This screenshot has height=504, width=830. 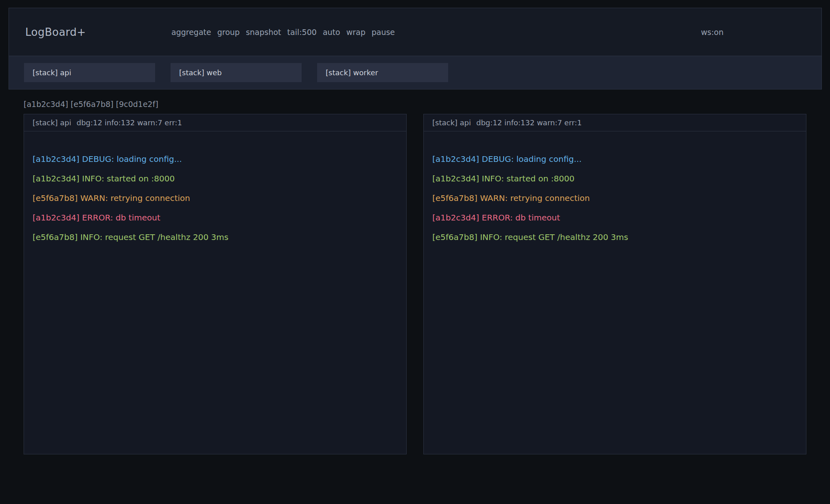 What do you see at coordinates (236, 72) in the screenshot?
I see `stack-tab-web: [stack] web` at bounding box center [236, 72].